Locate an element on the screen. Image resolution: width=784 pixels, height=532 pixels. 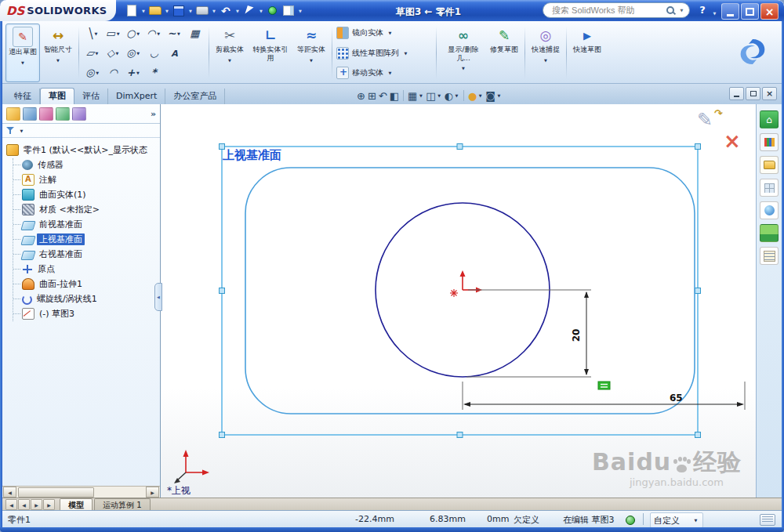
custom-view-dropdown: 自定义 is located at coordinates (677, 520).